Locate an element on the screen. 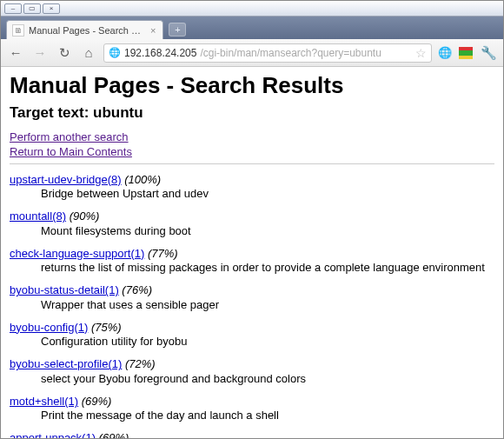  search-result: motd+shell(1) (69%)Print the message of … is located at coordinates (252, 409).